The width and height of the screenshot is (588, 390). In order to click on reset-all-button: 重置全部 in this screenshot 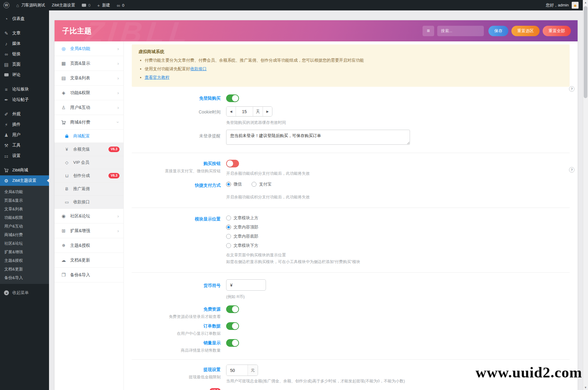, I will do `click(557, 31)`.